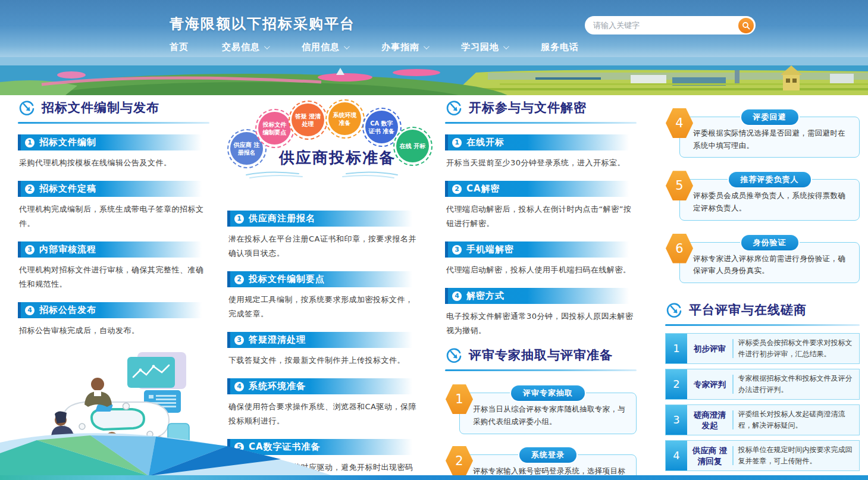 This screenshot has width=868, height=480. I want to click on card-desc: 评标委员会成员推举负责人，系统按得票数确定评标负责人。, so click(772, 202).